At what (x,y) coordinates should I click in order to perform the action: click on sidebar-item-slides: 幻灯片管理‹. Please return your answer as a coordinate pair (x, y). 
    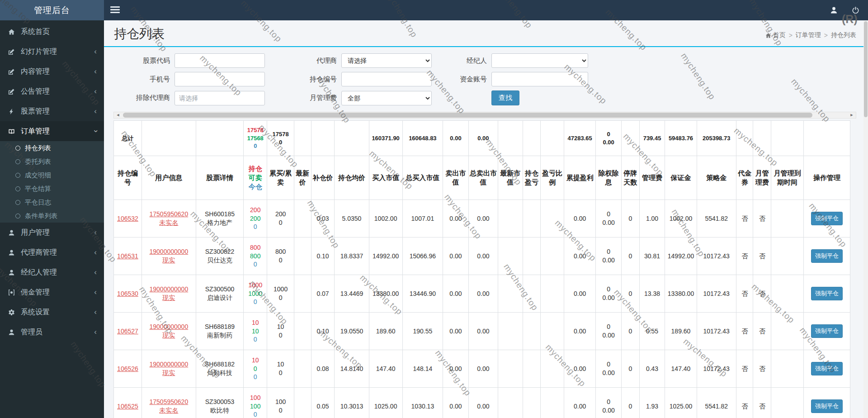
    Looking at the image, I should click on (52, 52).